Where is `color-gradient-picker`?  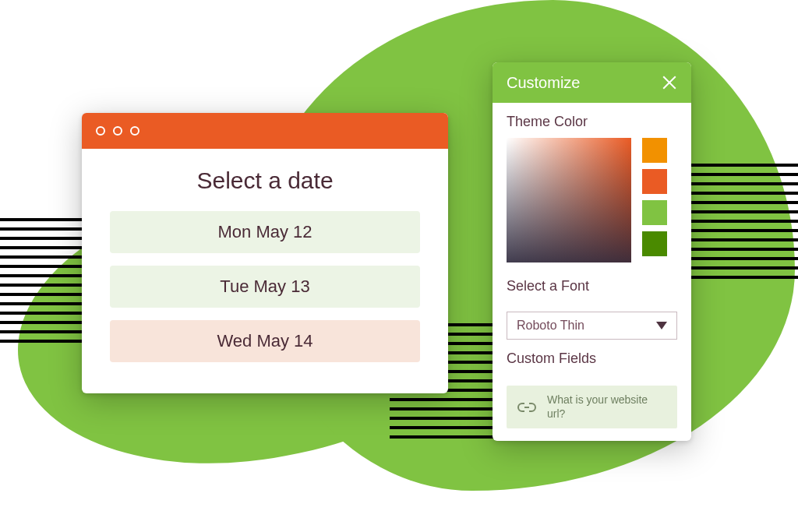 color-gradient-picker is located at coordinates (569, 200).